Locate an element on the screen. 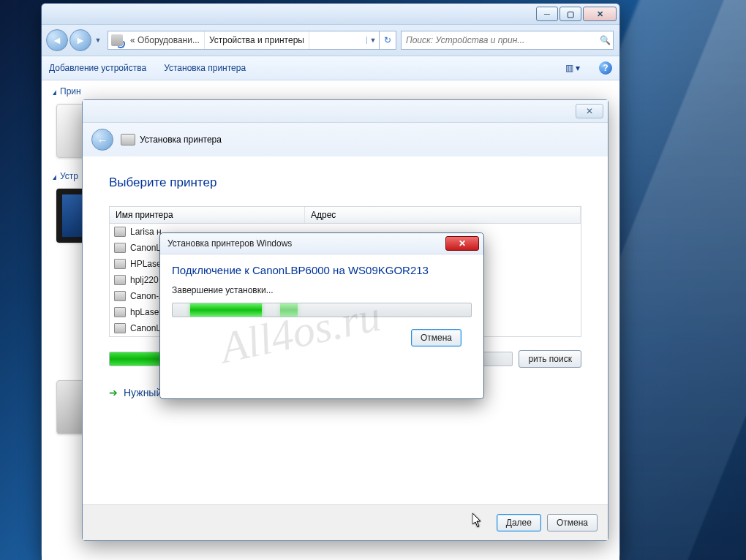 The image size is (746, 560). explorer-titlebar: ─ ▢ ✕ is located at coordinates (331, 15).